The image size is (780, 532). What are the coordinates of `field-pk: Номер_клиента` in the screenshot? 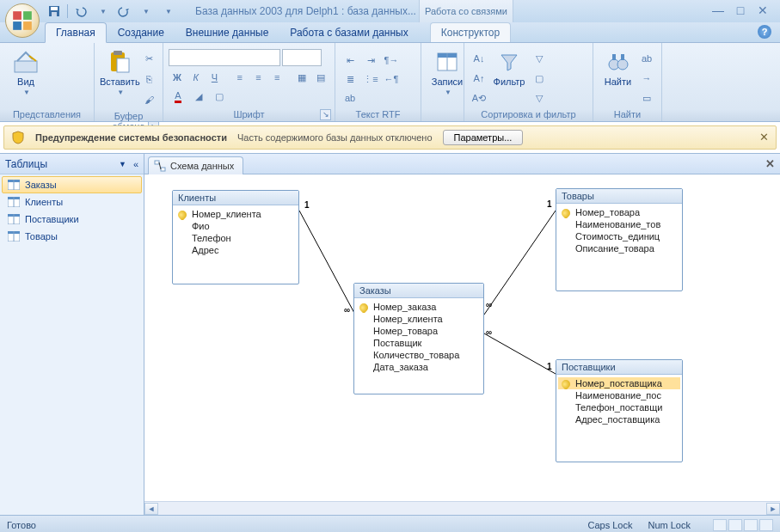 It's located at (236, 214).